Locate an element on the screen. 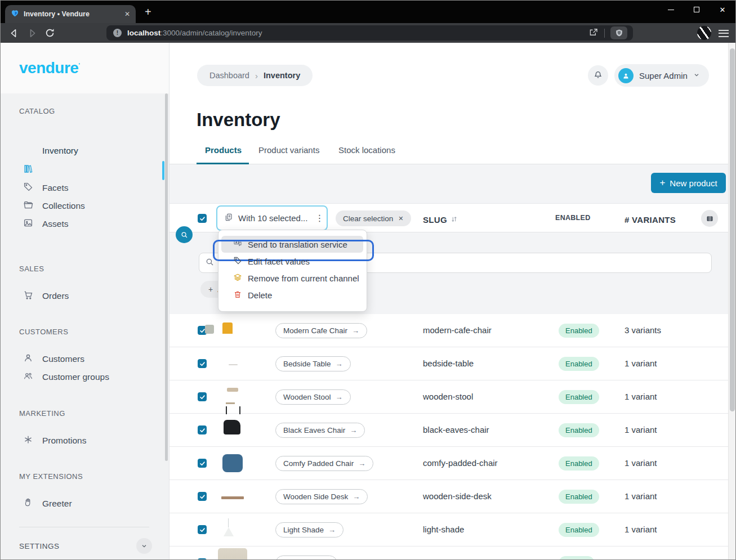 The image size is (736, 560). table-row: Comfy Padded Chair→ comfy-padded-chair E… is located at coordinates (453, 464).